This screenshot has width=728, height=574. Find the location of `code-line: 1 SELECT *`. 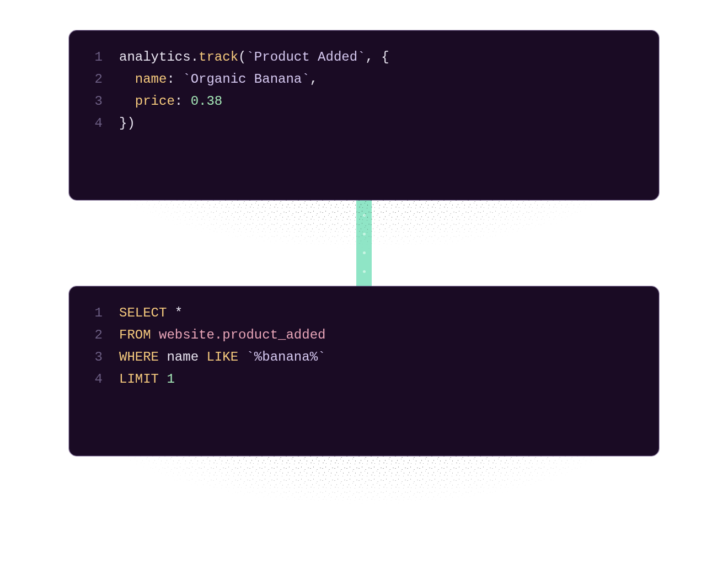

code-line: 1 SELECT * is located at coordinates (364, 313).